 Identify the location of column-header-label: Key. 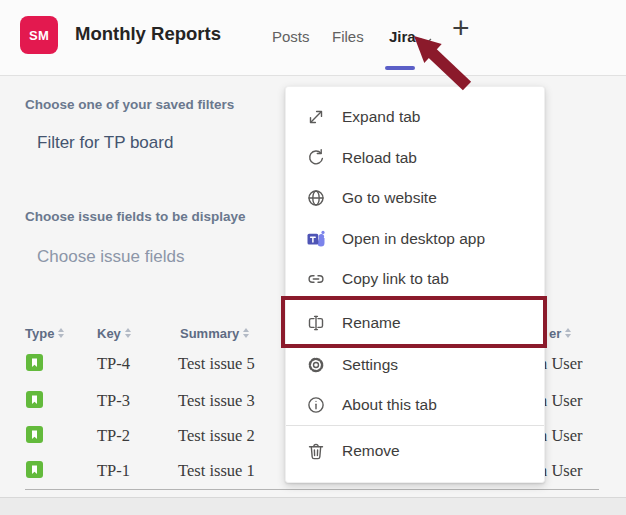
(109, 334).